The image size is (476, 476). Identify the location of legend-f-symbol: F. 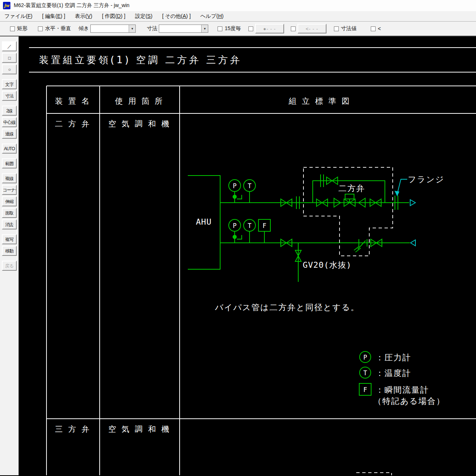
(365, 390).